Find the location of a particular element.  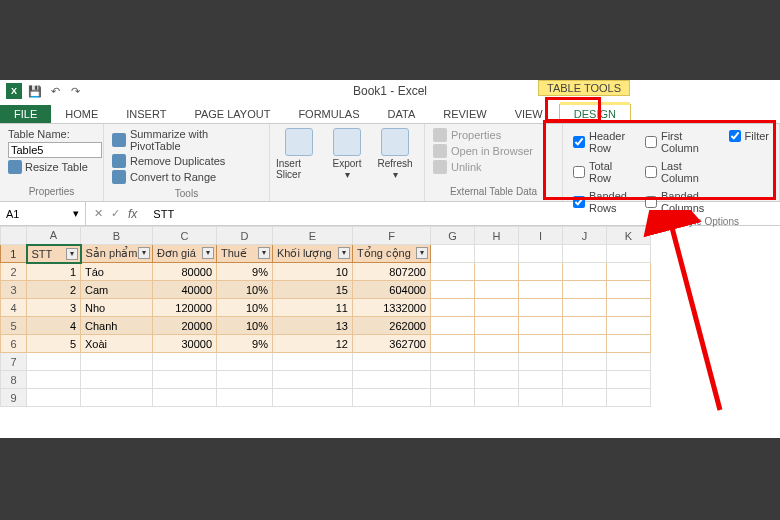

unlink-button: Unlink is located at coordinates (494, 167).